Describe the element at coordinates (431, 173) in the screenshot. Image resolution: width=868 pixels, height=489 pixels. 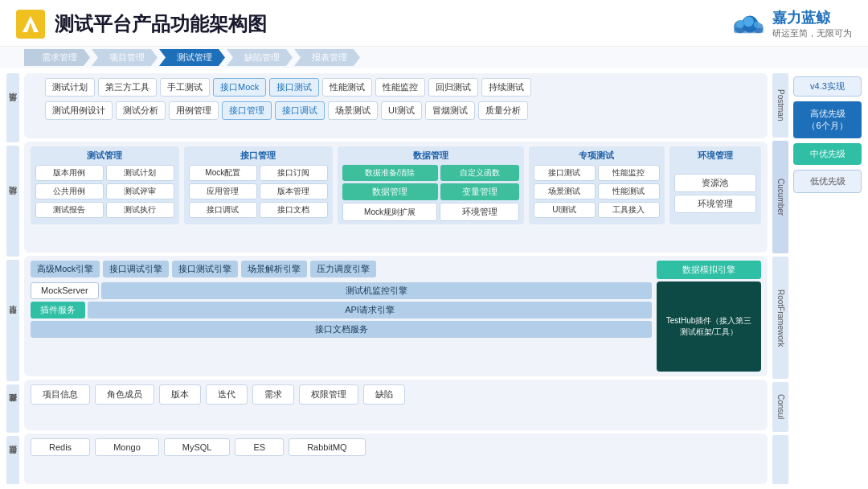
I see `func-data-top: 数据准备/清除 自定义函数` at that location.